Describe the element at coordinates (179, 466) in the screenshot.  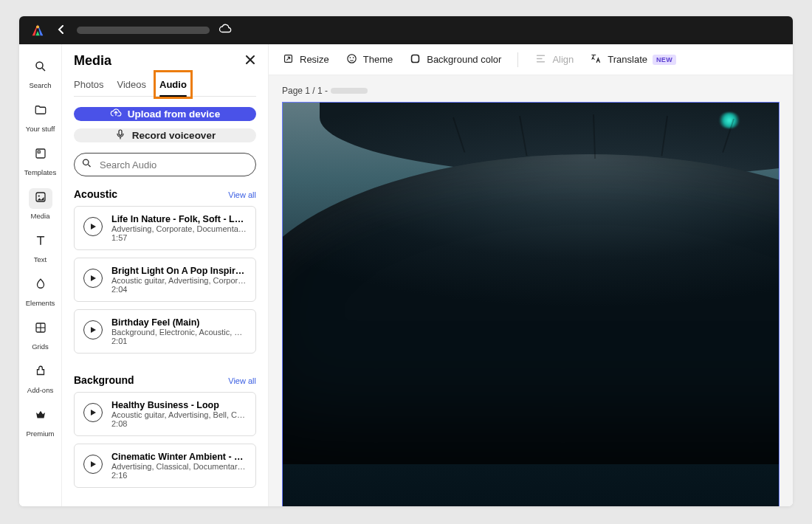
I see `track-info: Cinematic Winter Ambient - Loop Advertis…` at that location.